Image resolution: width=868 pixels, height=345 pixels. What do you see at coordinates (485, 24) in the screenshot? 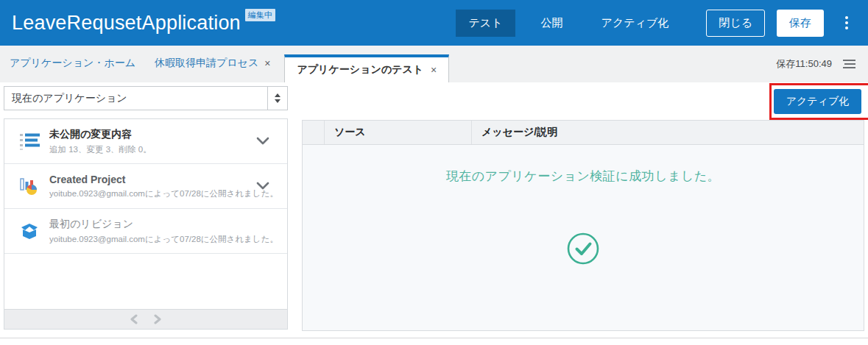
I see `nav-item-test: テスト` at bounding box center [485, 24].